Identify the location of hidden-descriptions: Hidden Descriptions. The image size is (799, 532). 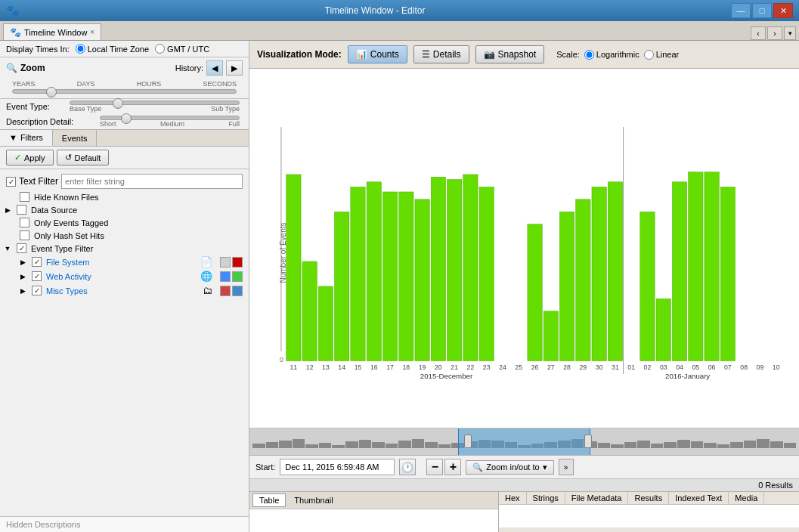
(124, 524).